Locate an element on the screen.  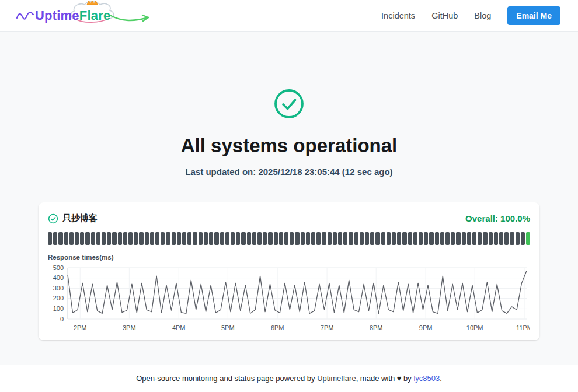
svg-text: 10PM is located at coordinates (475, 328).